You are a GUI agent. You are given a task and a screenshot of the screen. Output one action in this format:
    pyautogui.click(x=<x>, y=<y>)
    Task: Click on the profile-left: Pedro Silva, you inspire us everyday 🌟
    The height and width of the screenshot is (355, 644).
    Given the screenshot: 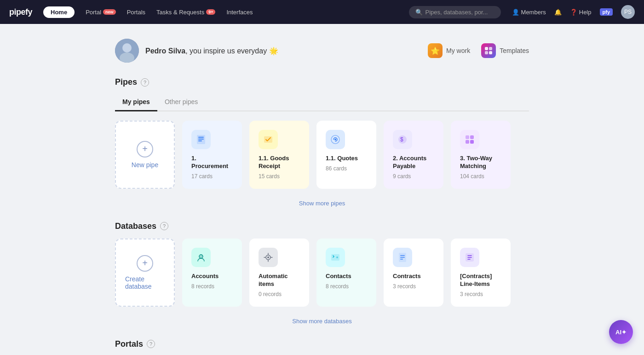 What is the action you would take?
    pyautogui.click(x=197, y=51)
    